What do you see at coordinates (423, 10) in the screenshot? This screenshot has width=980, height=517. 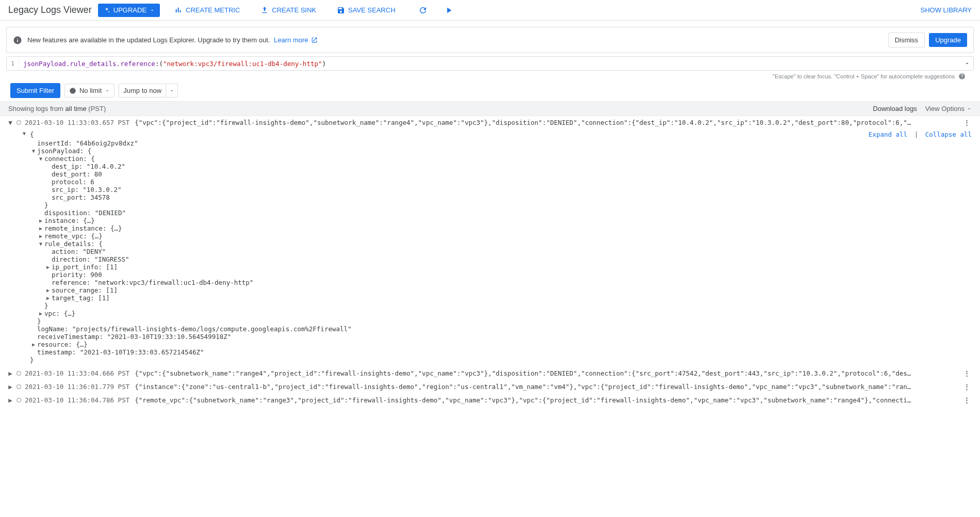 I see `refresh-button` at bounding box center [423, 10].